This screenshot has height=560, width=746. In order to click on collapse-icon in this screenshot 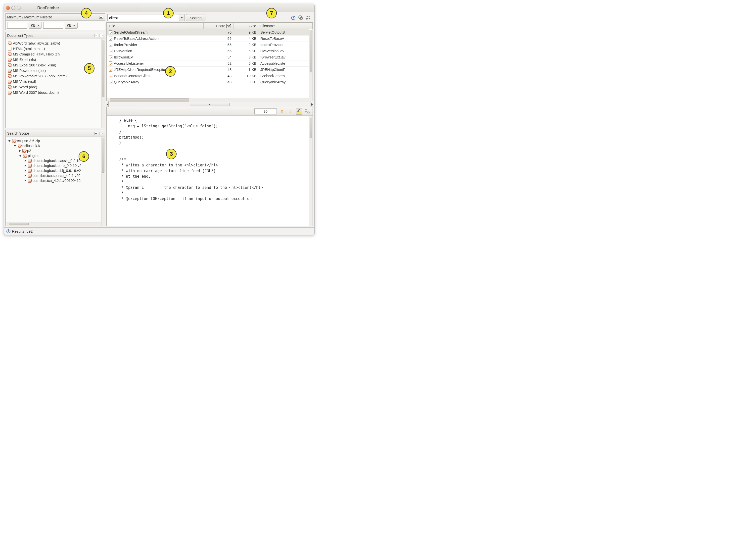, I will do `click(308, 18)`.